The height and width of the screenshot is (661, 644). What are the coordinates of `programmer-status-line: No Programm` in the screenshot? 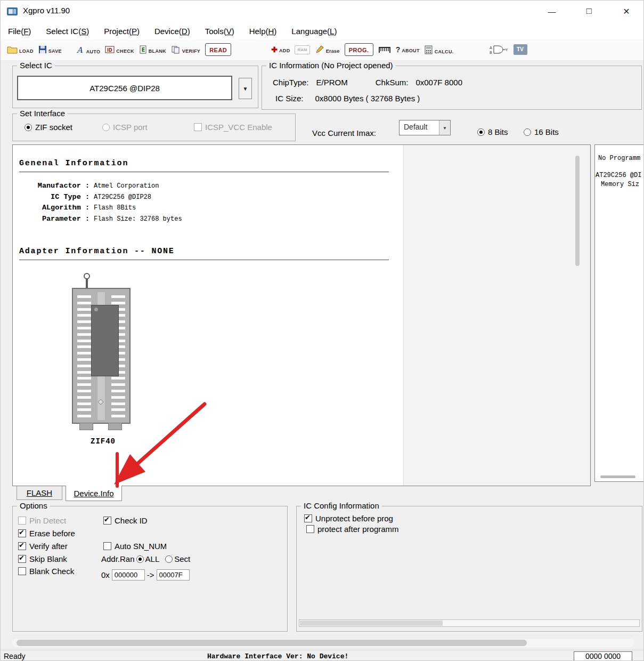 It's located at (619, 158).